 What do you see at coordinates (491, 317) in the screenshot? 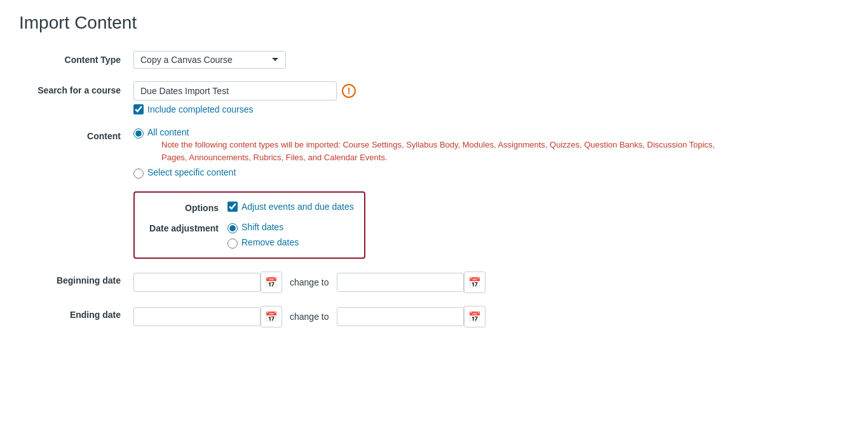
I see `ending-date-wrapper: 📅 change to 📅` at bounding box center [491, 317].